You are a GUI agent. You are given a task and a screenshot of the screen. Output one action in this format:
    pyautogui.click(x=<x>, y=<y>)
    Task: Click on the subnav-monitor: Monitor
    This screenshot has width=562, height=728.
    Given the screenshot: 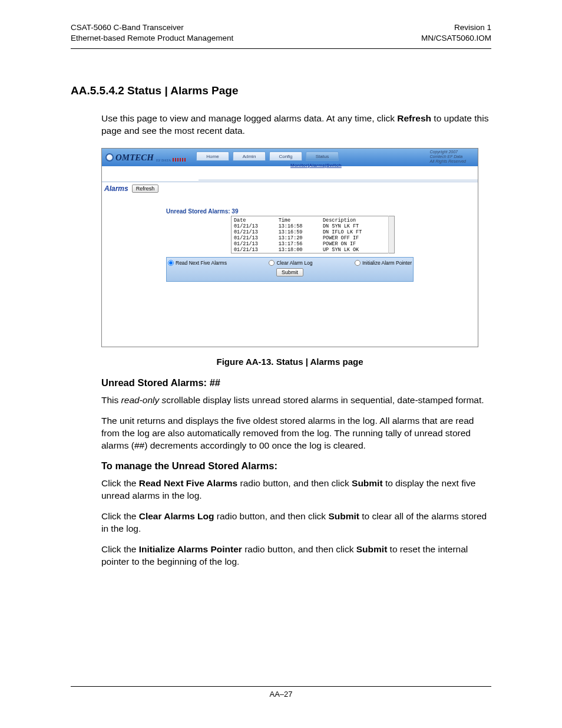 What is the action you would take?
    pyautogui.click(x=299, y=165)
    